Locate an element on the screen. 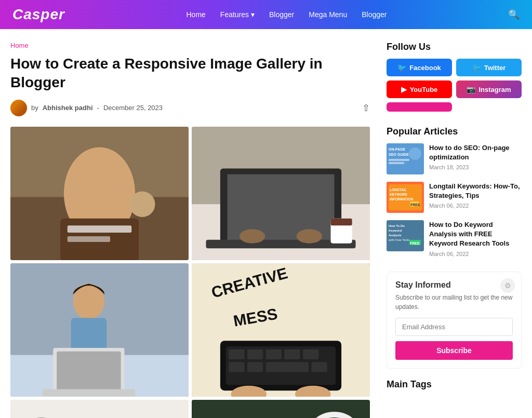 The image size is (532, 418). stay-informed-title: Stay Informed is located at coordinates (454, 285).